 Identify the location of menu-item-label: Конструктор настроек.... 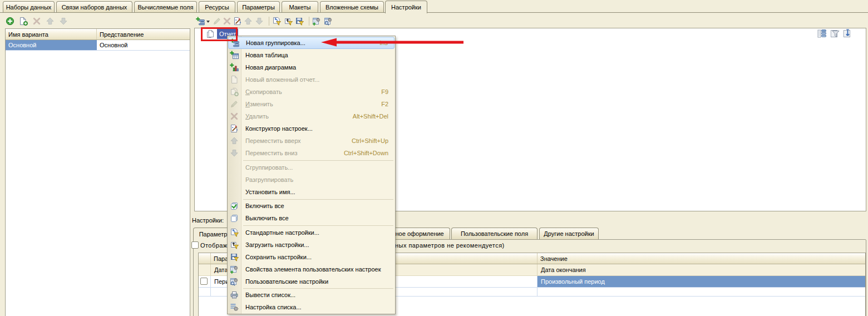
(279, 129).